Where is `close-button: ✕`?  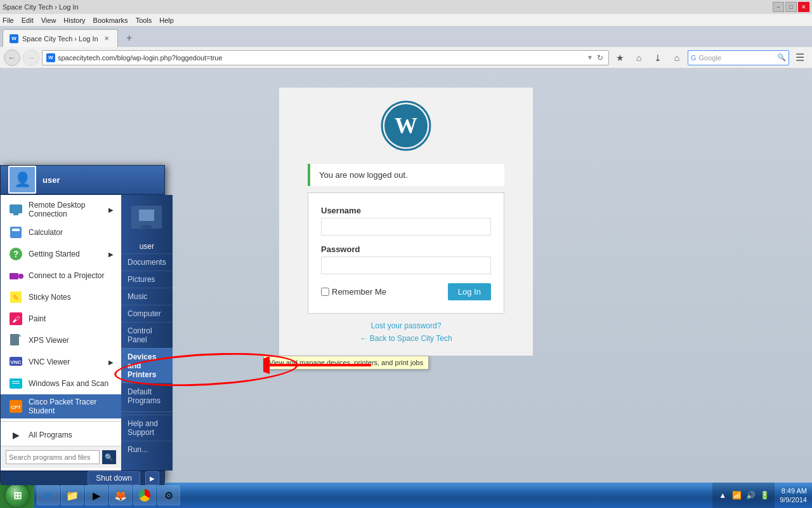 close-button: ✕ is located at coordinates (804, 7).